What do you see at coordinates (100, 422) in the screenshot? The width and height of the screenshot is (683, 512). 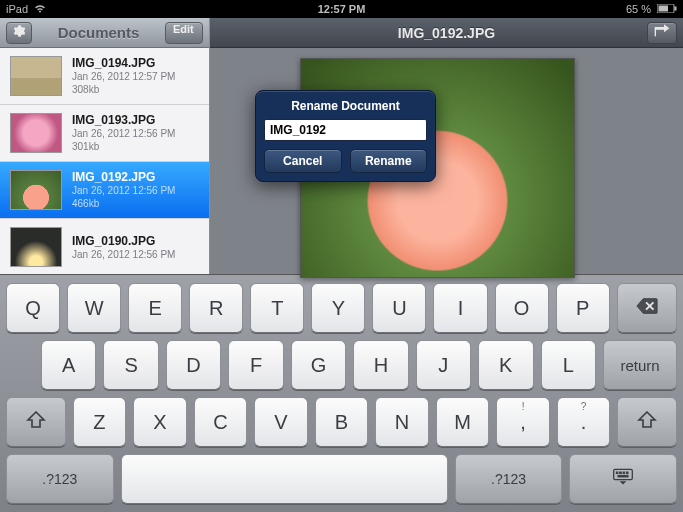 I see `key-z: Z` at bounding box center [100, 422].